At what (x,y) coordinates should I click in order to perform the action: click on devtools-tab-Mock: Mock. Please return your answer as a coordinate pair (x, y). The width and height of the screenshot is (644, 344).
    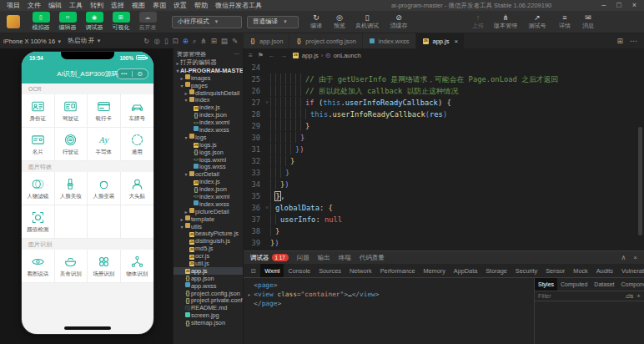
    Looking at the image, I should click on (581, 271).